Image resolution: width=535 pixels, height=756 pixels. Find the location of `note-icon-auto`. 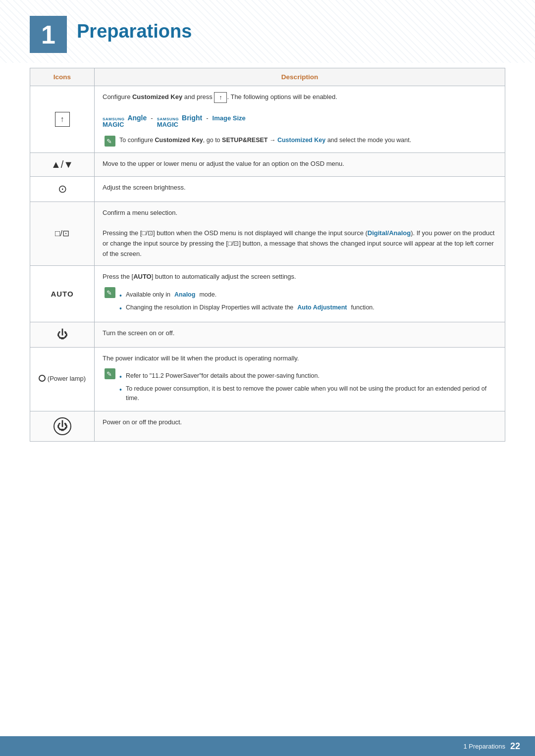

note-icon-auto is located at coordinates (110, 293).